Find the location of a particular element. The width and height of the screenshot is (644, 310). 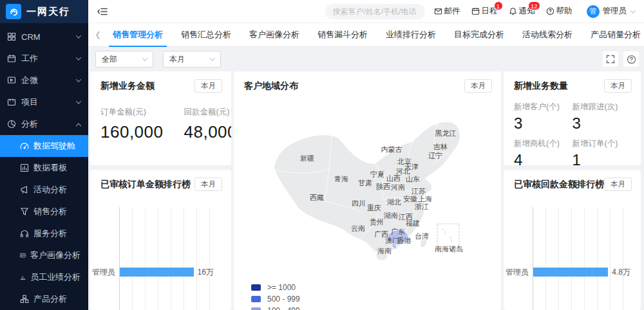

bar-row: 管理员 16万 is located at coordinates (170, 272).